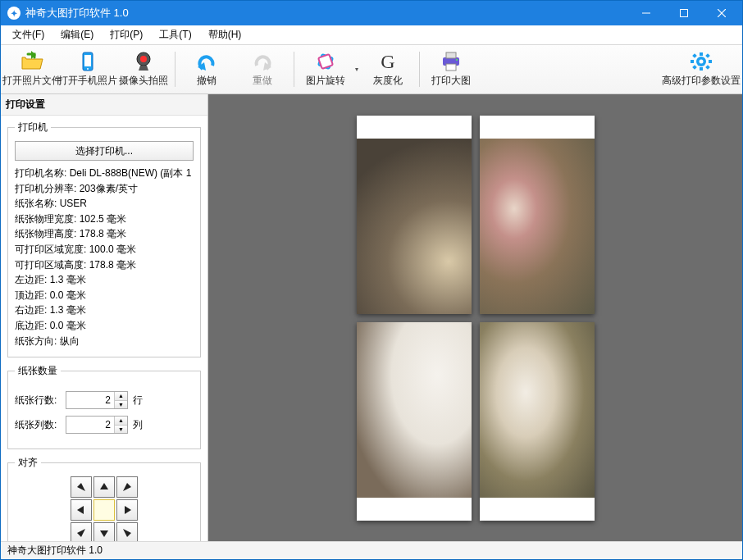  What do you see at coordinates (701, 69) in the screenshot?
I see `advanced-settings-button: 高级打印参数设置` at bounding box center [701, 69].